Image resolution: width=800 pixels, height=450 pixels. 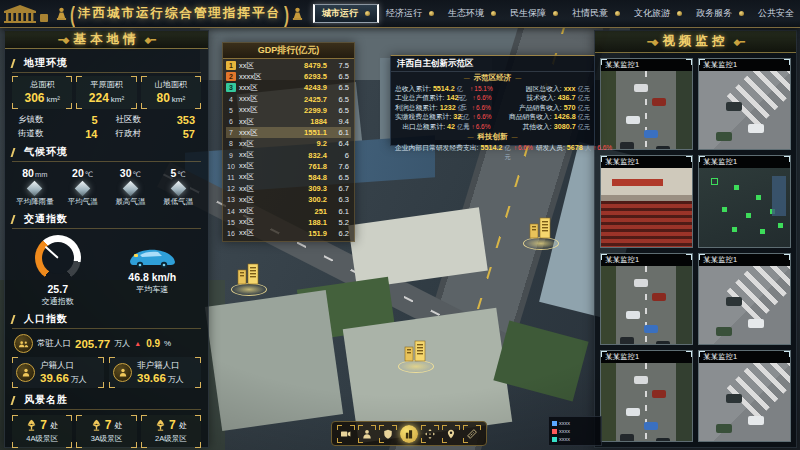 What do you see at coordinates (118, 426) in the screenshot?
I see `scenic-unit: 处` at bounding box center [118, 426].